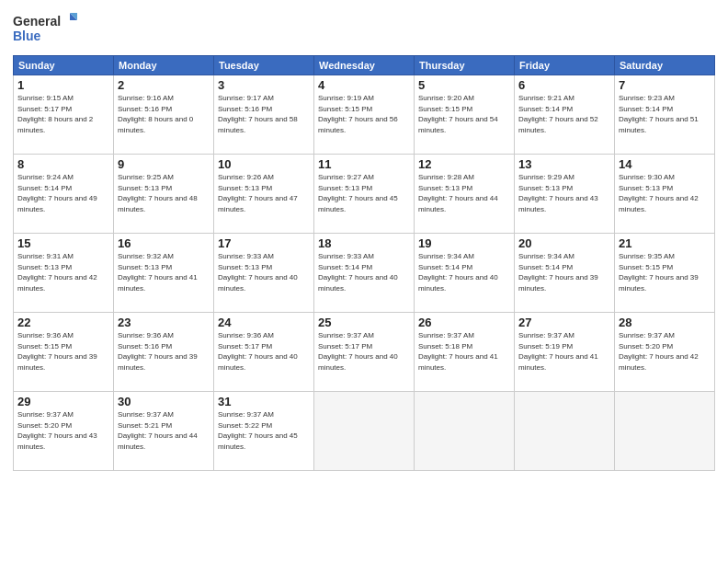 The width and height of the screenshot is (728, 563). I want to click on day-info: Sunrise: 9:37 AMSunset: 5:18 PMDaylight:…, so click(464, 351).